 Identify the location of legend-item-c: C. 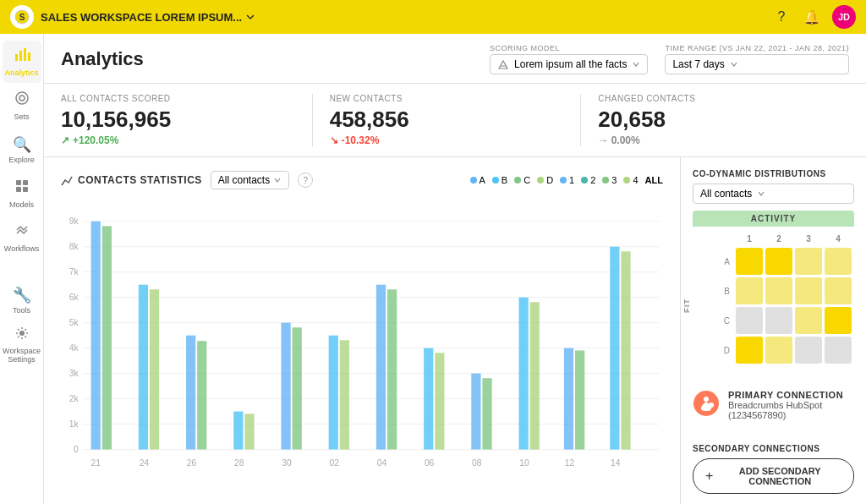
(523, 180).